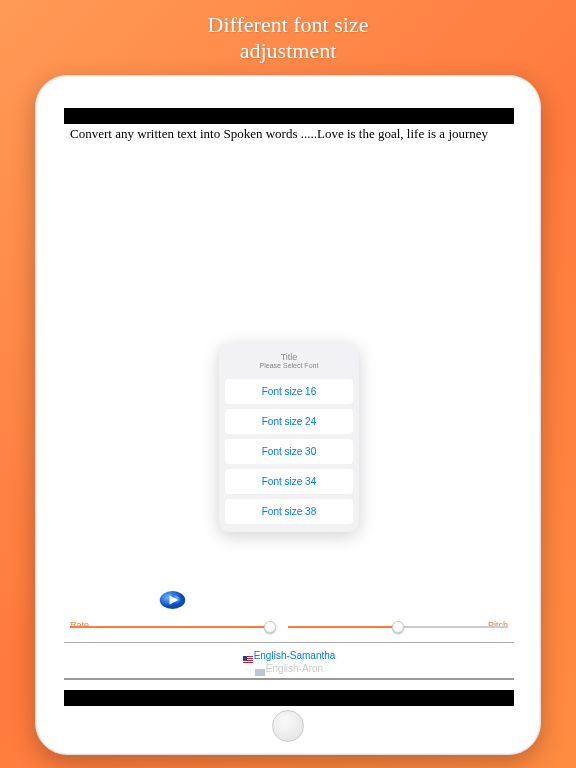  I want to click on font-option-38: Font size 38, so click(289, 512).